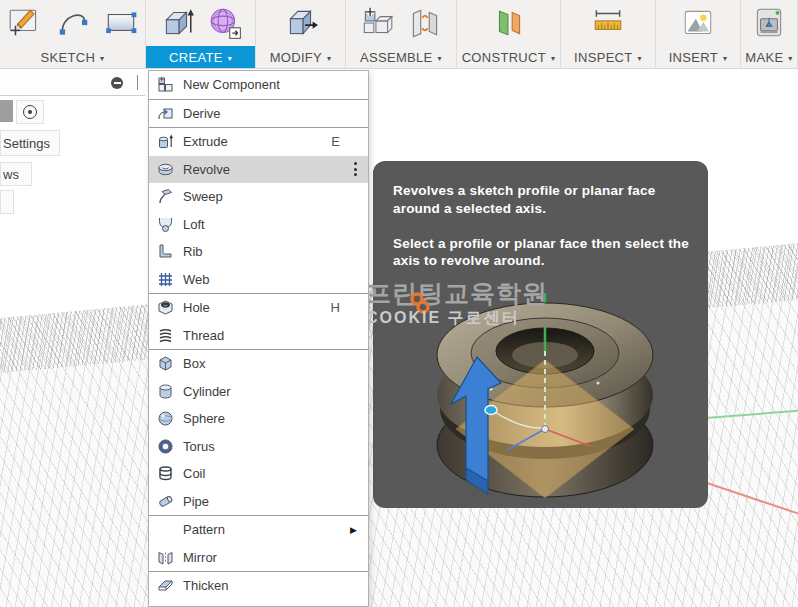 The image size is (798, 607). Describe the element at coordinates (258, 170) in the screenshot. I see `menu-item-revolve: Revolve` at that location.